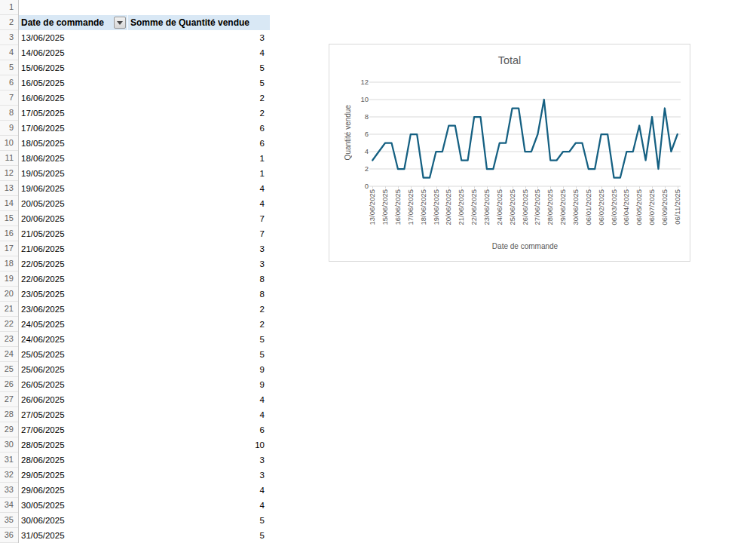 This screenshot has width=756, height=543. Describe the element at coordinates (73, 490) in the screenshot. I see `pivot-date-cell: 29/06/2025` at that location.